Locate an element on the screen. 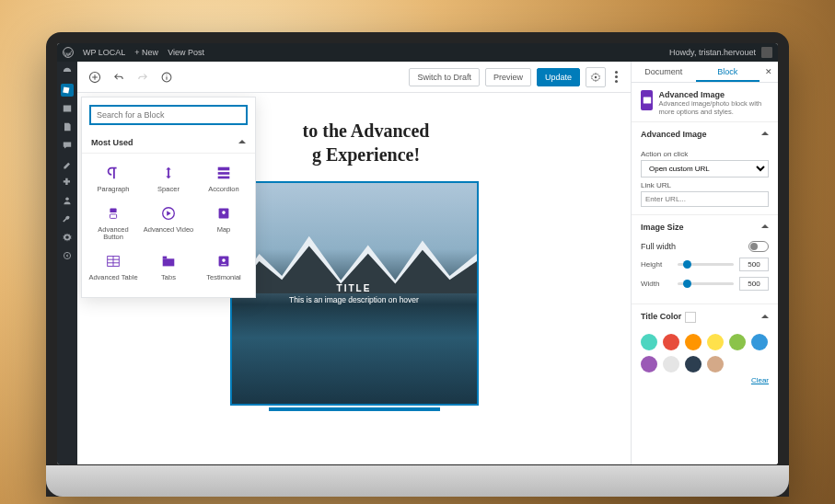 The height and width of the screenshot is (504, 835). advanced-image-block: TITLE This is an image description on ho… is located at coordinates (354, 293).